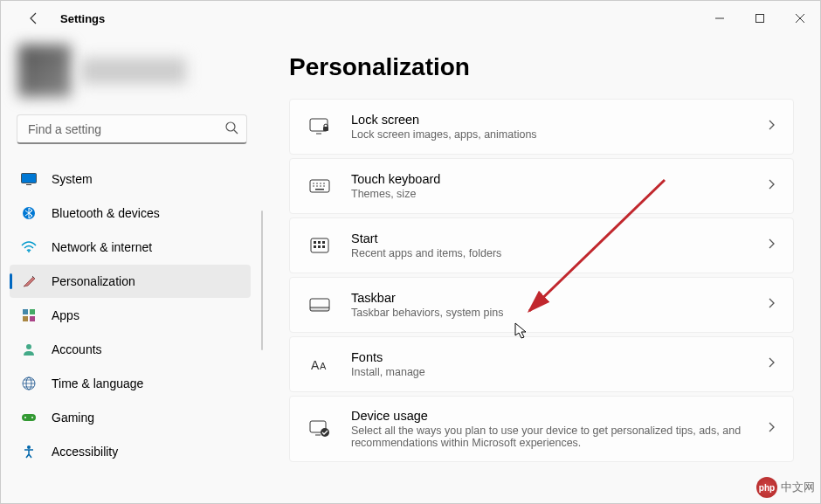 This screenshot has height=504, width=821. I want to click on setting-row-start: Start Recent apps and items, folders, so click(542, 245).